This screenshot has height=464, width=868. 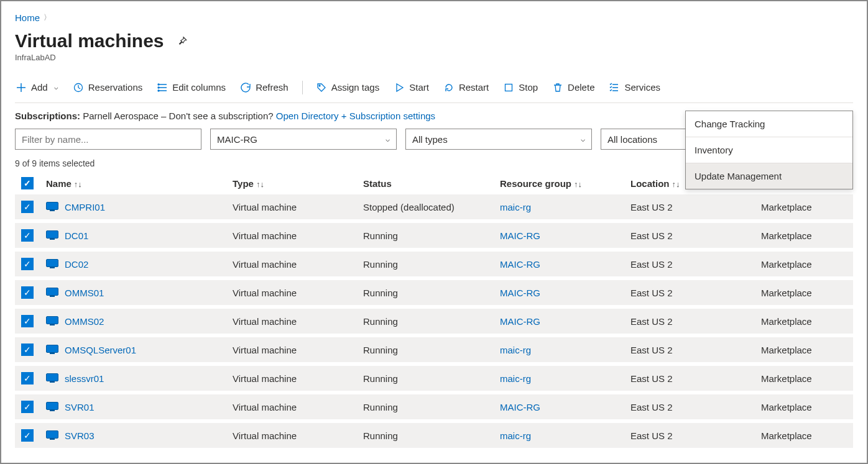 What do you see at coordinates (434, 293) in the screenshot?
I see `table-row: ✓ OMMS01 Virtual machine Running MAIC-RG…` at bounding box center [434, 293].